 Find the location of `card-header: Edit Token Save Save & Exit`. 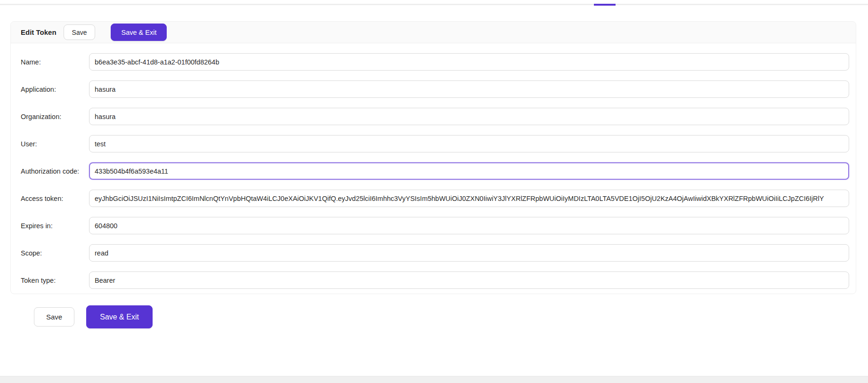

card-header: Edit Token Save Save & Exit is located at coordinates (433, 32).